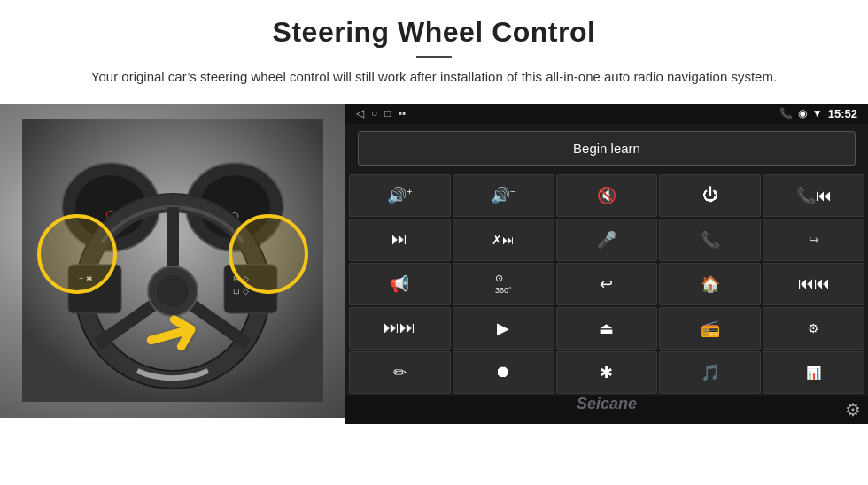  What do you see at coordinates (503, 196) in the screenshot?
I see `vol-down-button: 🔊−` at bounding box center [503, 196].